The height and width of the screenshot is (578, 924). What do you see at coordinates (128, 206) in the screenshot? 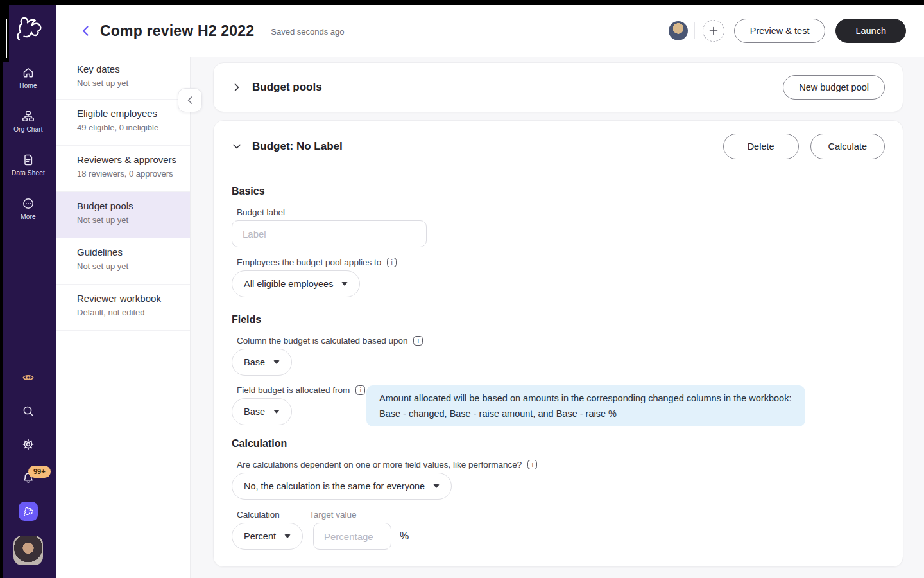
I see `setup-item-title: Budget pools` at bounding box center [128, 206].